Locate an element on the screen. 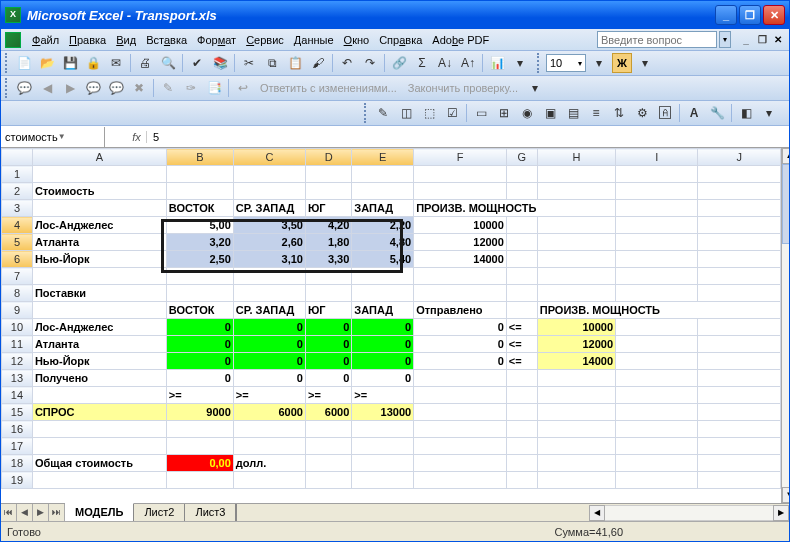 The height and width of the screenshot is (542, 790). menu-help: Справка is located at coordinates (400, 40).